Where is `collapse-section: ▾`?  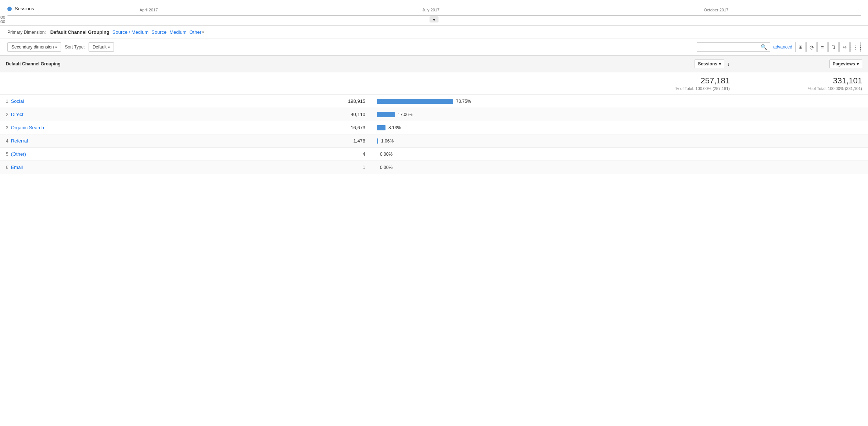
collapse-section: ▾ is located at coordinates (434, 20).